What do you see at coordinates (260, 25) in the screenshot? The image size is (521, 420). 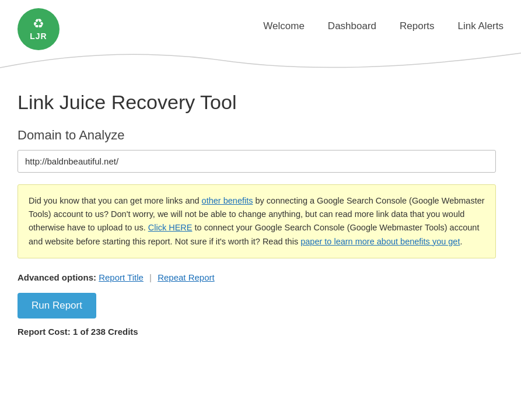 I see `header: ♻ LJR Welcome Dashboard Reports Link Ale…` at bounding box center [260, 25].